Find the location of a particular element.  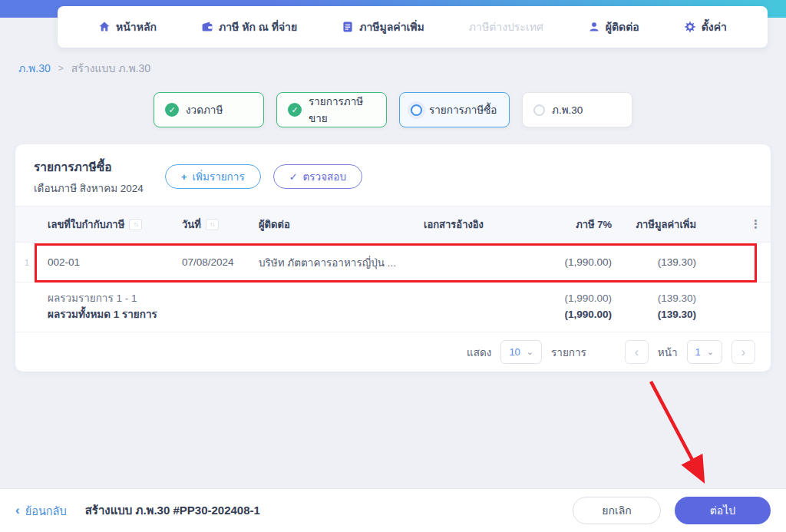

person-icon is located at coordinates (594, 27).